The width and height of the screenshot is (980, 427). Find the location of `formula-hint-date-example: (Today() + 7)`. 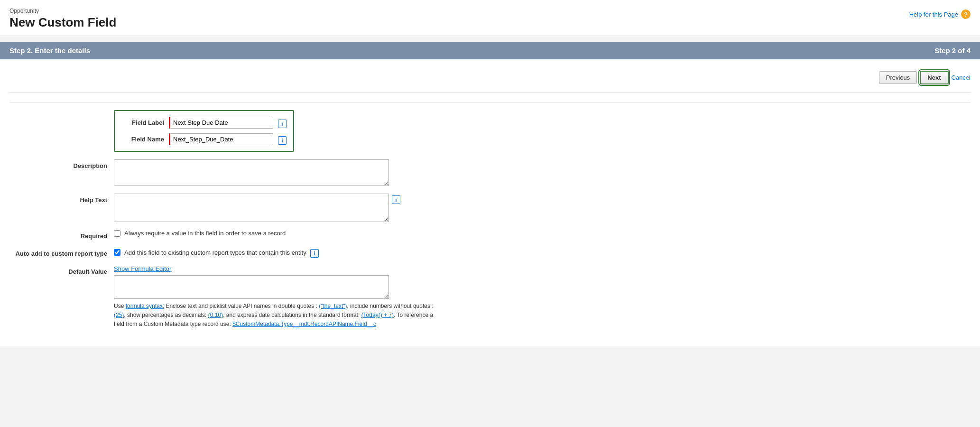

formula-hint-date-example: (Today() + 7) is located at coordinates (378, 315).